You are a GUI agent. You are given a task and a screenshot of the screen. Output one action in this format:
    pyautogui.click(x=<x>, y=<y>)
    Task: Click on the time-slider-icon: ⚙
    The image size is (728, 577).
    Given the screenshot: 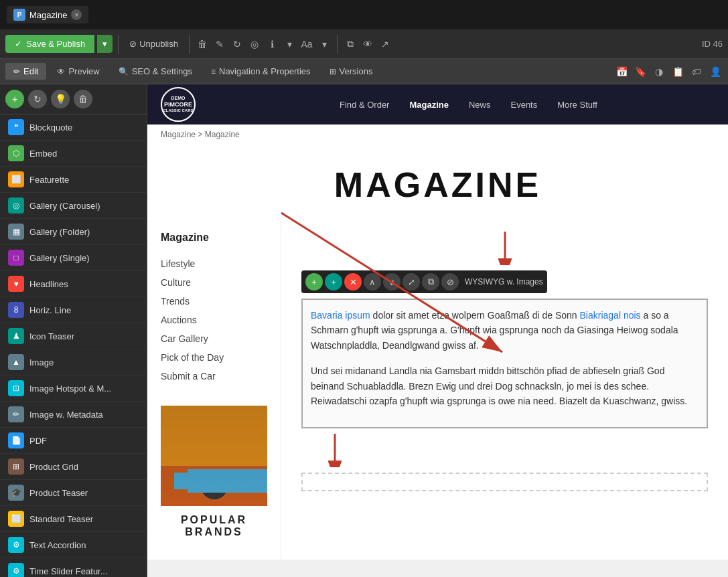 What is the action you would take?
    pyautogui.click(x=16, y=570)
    